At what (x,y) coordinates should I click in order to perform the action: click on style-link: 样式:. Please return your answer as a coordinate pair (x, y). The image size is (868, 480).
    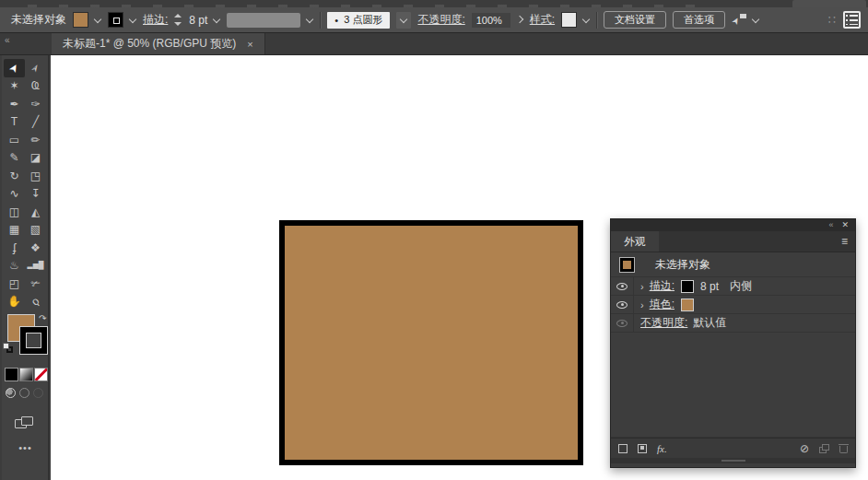
    Looking at the image, I should click on (542, 20).